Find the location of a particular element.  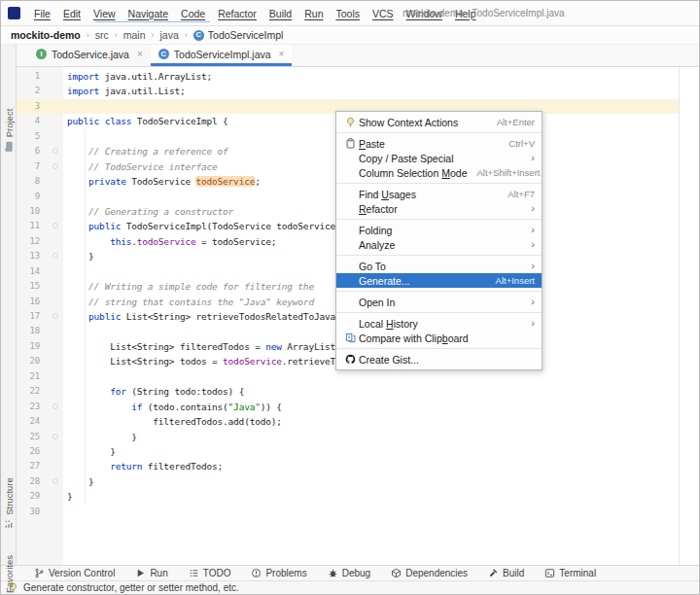

menu-item-generate: Generate...Alt+Insert is located at coordinates (439, 280).